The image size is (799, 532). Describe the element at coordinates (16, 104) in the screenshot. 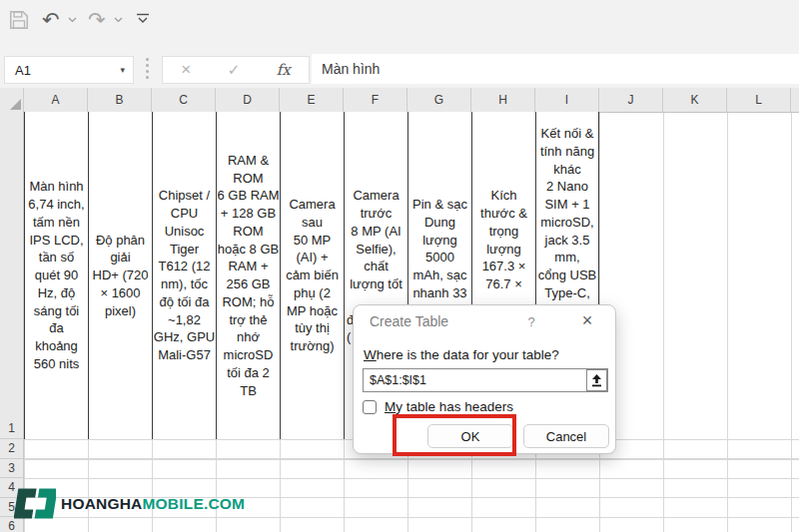

I see `select-all-triangle-icon` at that location.